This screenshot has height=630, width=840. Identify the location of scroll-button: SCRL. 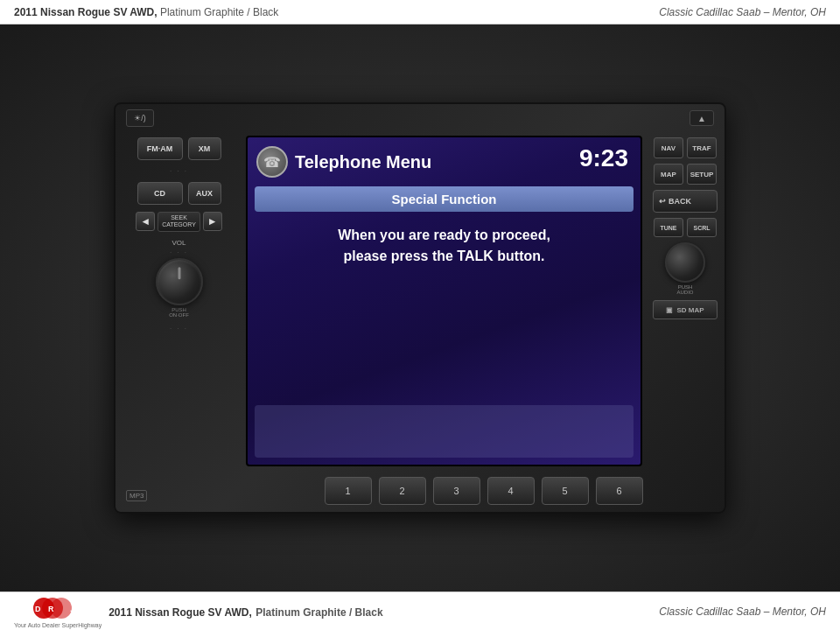
(702, 228).